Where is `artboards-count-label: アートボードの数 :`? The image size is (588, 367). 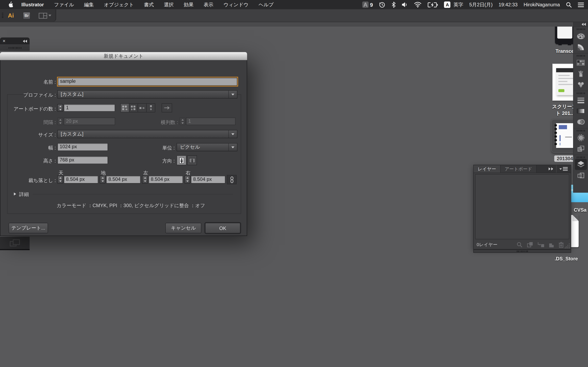
artboards-count-label: アートボードの数 : is located at coordinates (28, 109).